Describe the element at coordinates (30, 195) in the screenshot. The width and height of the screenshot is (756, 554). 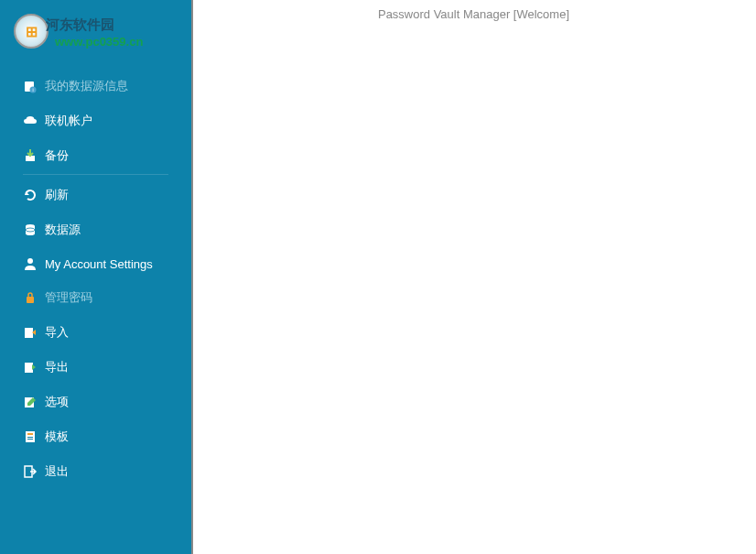
I see `refresh-icon` at that location.